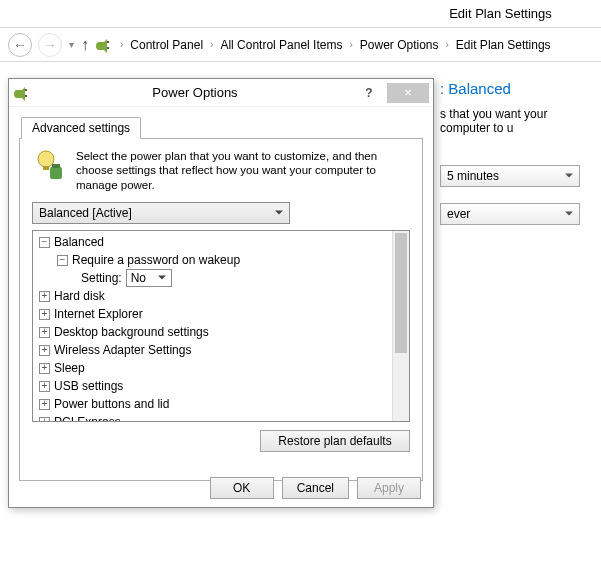 The image size is (601, 561). What do you see at coordinates (88, 418) in the screenshot?
I see `tree-label: PCI Express` at bounding box center [88, 418].